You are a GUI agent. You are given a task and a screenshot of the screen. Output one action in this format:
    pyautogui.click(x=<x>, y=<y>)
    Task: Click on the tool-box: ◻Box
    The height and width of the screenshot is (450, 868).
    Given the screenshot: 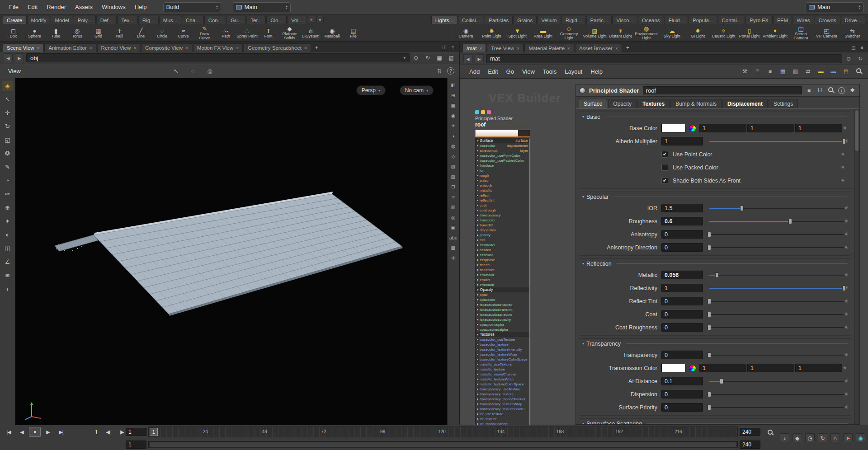 What is the action you would take?
    pyautogui.click(x=14, y=33)
    